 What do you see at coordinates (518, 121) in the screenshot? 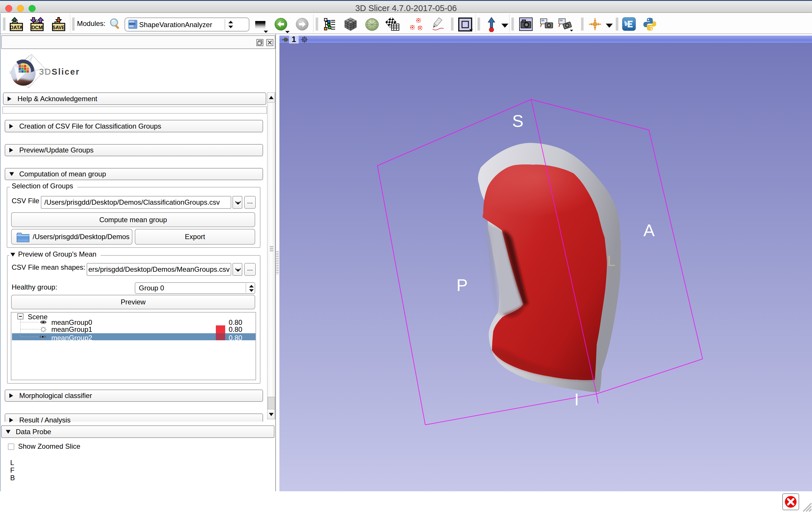
I see `svg-text: S` at bounding box center [518, 121].